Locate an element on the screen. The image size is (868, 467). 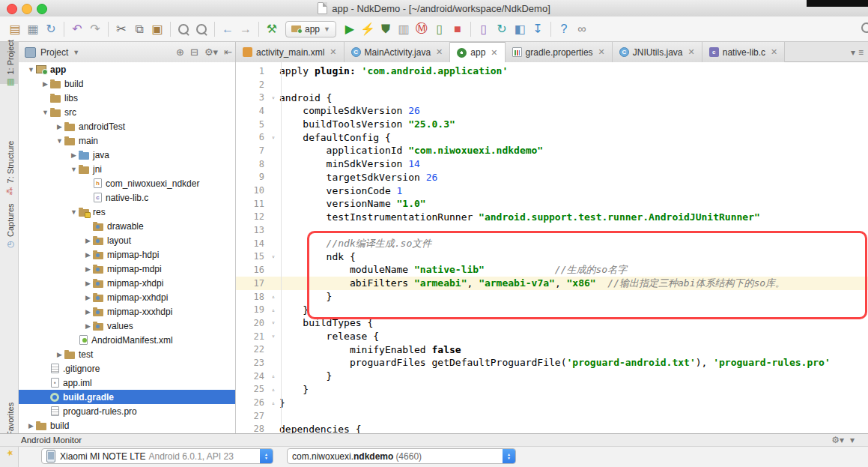
tool-button-captures: ◷Captures is located at coordinates (10, 225).